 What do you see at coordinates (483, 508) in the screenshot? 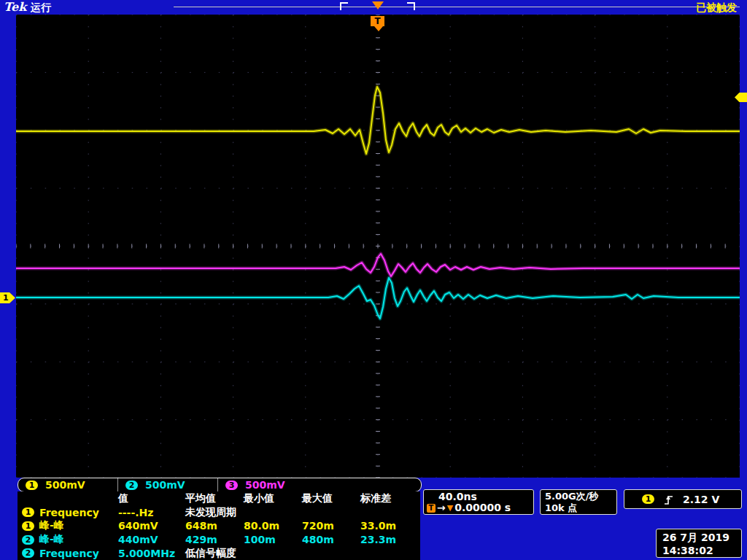
I see `trigger-position-value: 0.00000 s` at bounding box center [483, 508].